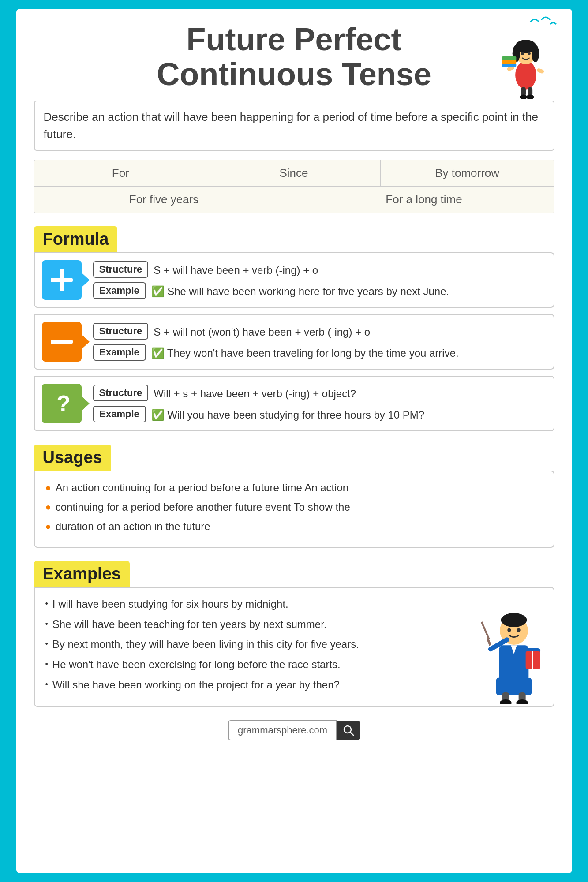 Image resolution: width=588 pixels, height=882 pixels. I want to click on negative-formula-content: Structure S + will not (won't) have been…, so click(320, 342).